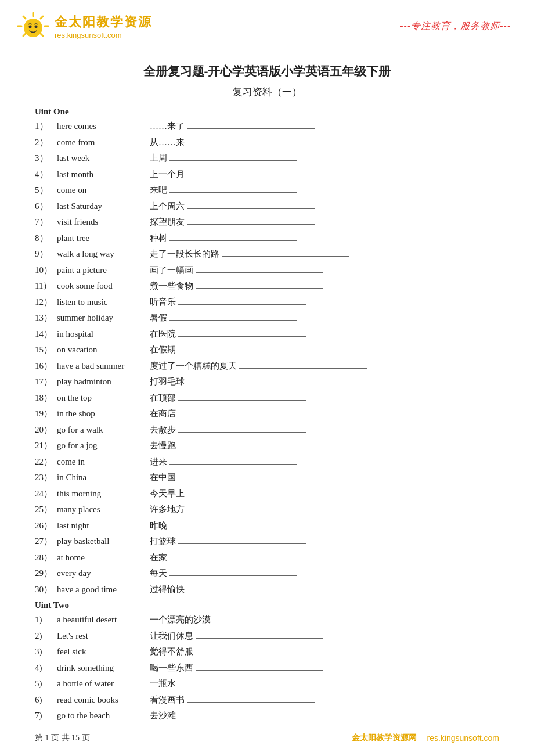 This screenshot has height=756, width=534. What do you see at coordinates (267, 71) in the screenshot?
I see `page-title: 全册复习题-开心学英语版小学英语五年级下册` at bounding box center [267, 71].